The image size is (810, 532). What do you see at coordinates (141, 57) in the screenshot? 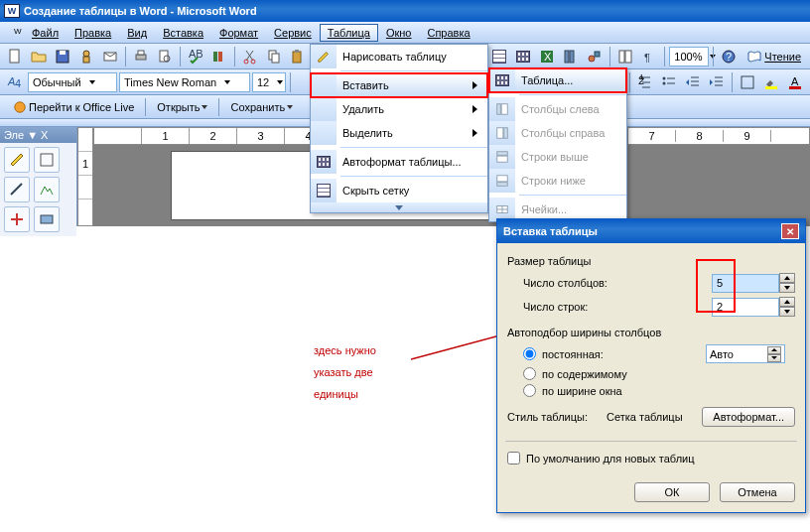
I see `print-button` at bounding box center [141, 57].